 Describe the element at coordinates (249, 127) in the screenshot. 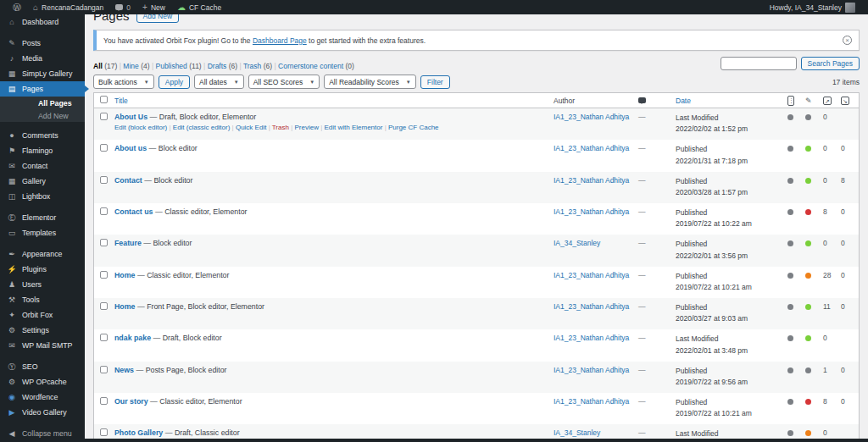

I see `row-action-link: Quick Edit` at that location.